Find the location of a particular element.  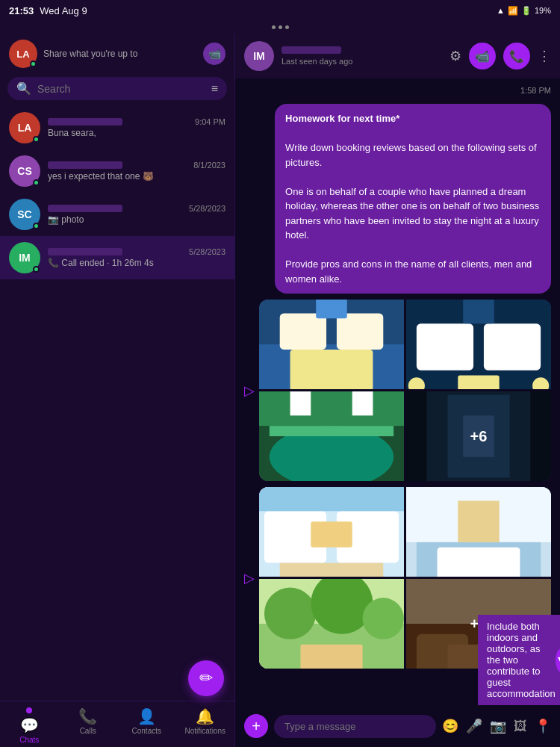

chat-name-row: 5/28/2023 is located at coordinates (137, 252).